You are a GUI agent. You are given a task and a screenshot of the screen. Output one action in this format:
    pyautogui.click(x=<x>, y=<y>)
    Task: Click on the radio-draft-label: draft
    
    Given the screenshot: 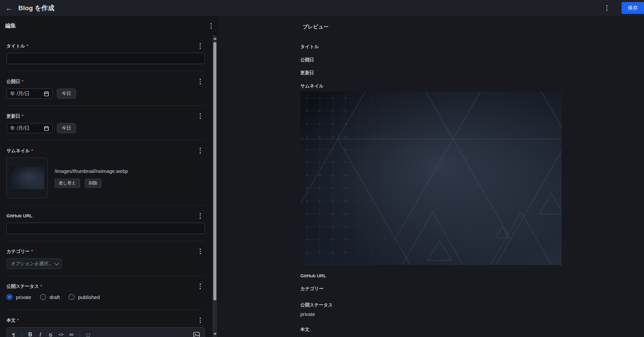 What is the action you would take?
    pyautogui.click(x=55, y=297)
    